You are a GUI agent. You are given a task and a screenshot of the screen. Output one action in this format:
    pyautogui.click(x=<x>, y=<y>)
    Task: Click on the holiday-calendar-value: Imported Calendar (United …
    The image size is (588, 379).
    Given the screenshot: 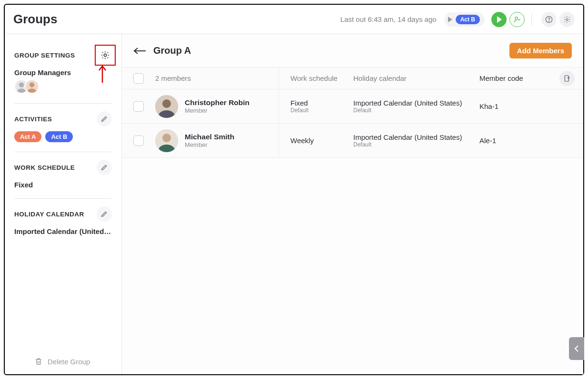 What is the action you would take?
    pyautogui.click(x=63, y=231)
    